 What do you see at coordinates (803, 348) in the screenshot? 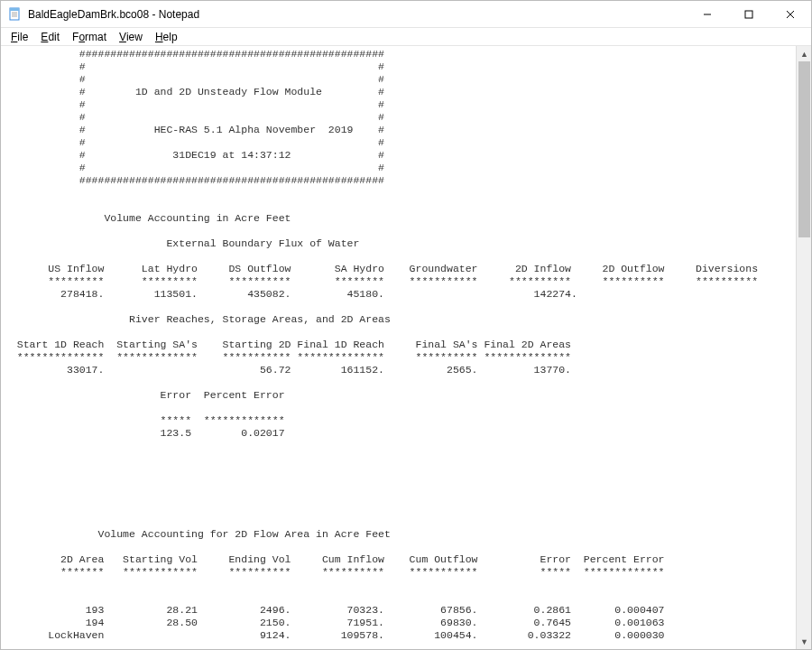
I see `vertical-scrollbar: ▲ ▼` at bounding box center [803, 348].